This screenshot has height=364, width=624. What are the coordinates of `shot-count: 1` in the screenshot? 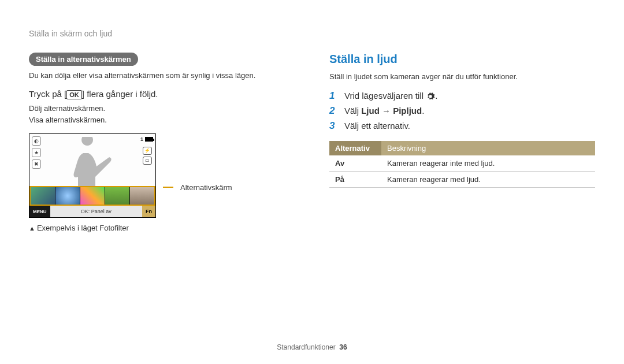 It's located at (142, 139).